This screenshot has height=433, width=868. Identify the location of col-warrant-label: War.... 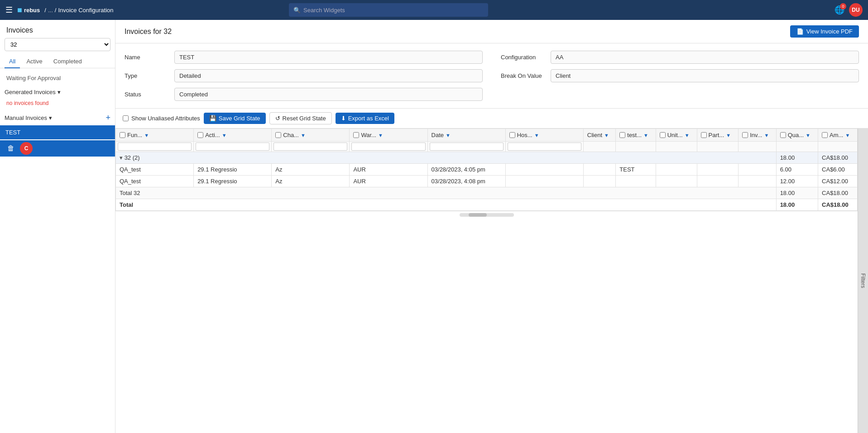
(369, 135).